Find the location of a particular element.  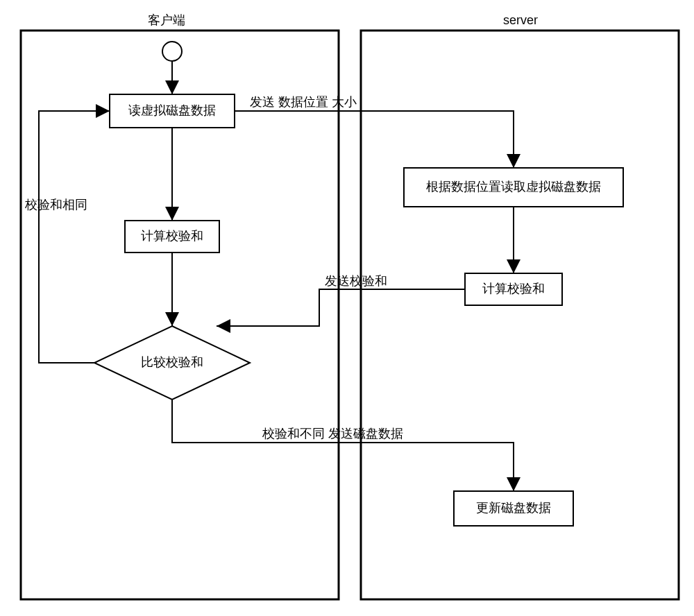

edge-send-checksum is located at coordinates (341, 308).